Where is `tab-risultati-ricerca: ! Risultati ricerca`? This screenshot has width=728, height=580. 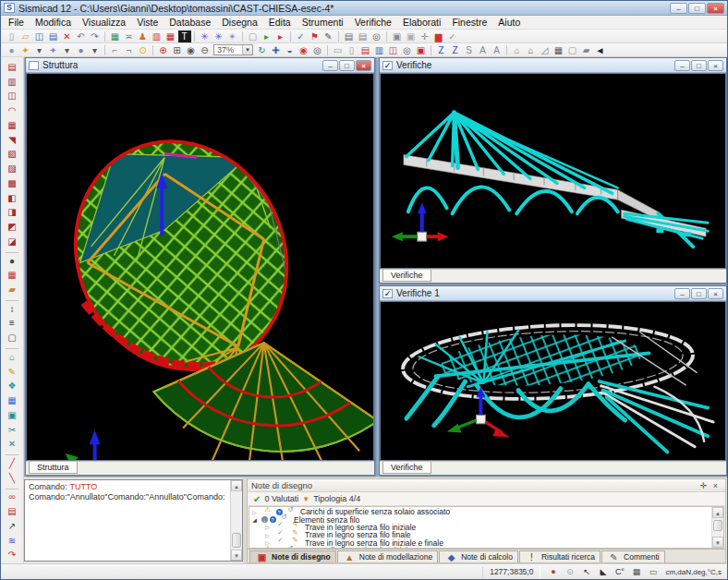 tab-risultati-ricerca: ! Risultati ricerca is located at coordinates (560, 556).